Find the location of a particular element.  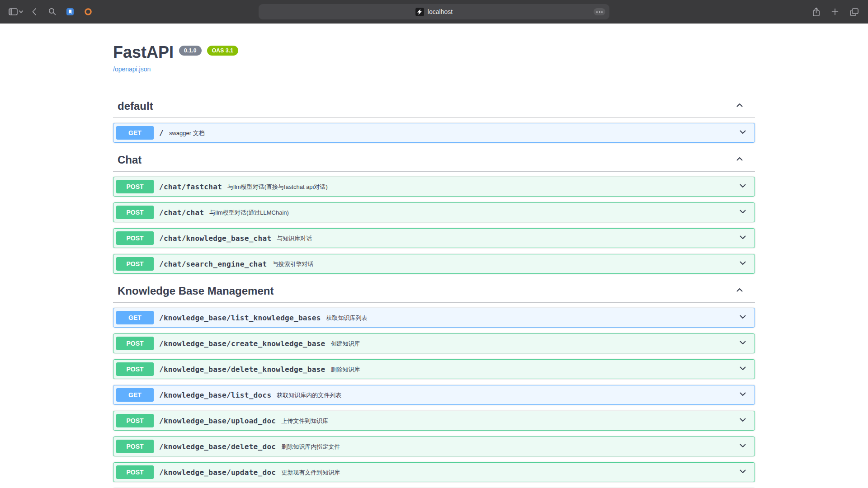

operation-description: 与llm模型对话(通过LLMChain) is located at coordinates (470, 212).